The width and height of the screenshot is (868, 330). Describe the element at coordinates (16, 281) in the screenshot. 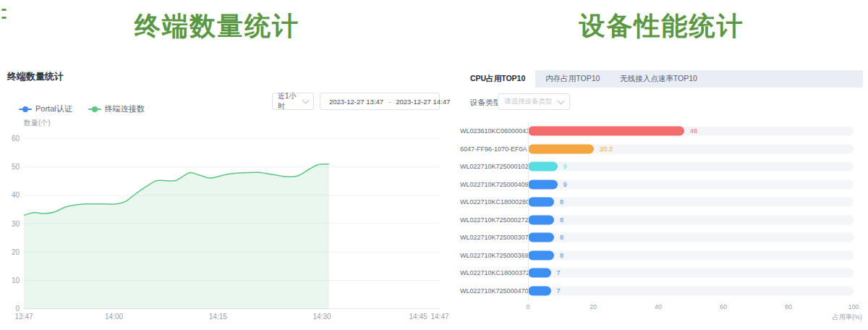

I see `svg-text: 10` at that location.